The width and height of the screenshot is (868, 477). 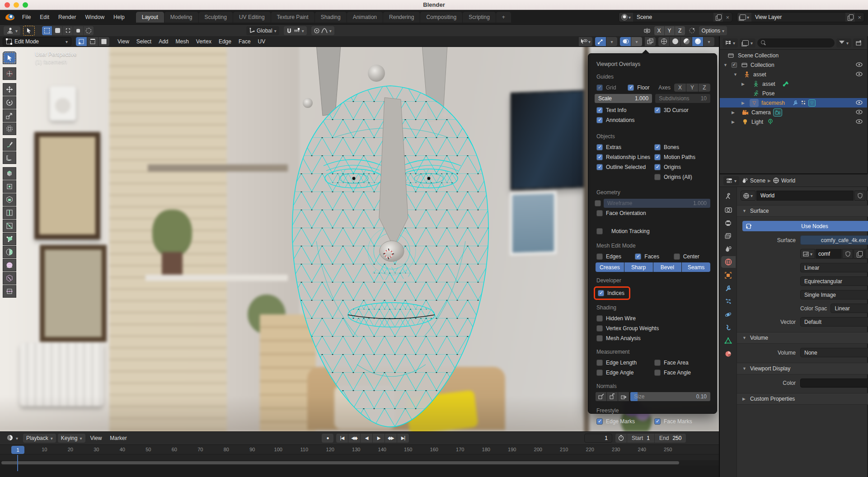 I want to click on workspace-tab: UV Editing, so click(x=252, y=17).